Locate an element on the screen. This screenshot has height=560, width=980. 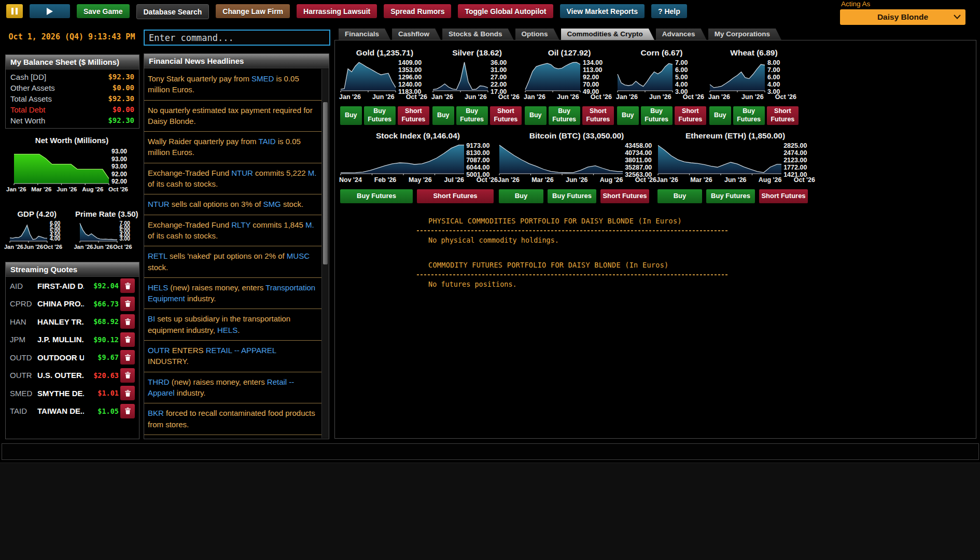
news-text: forced to recall contaminated food produ… is located at coordinates (231, 418).